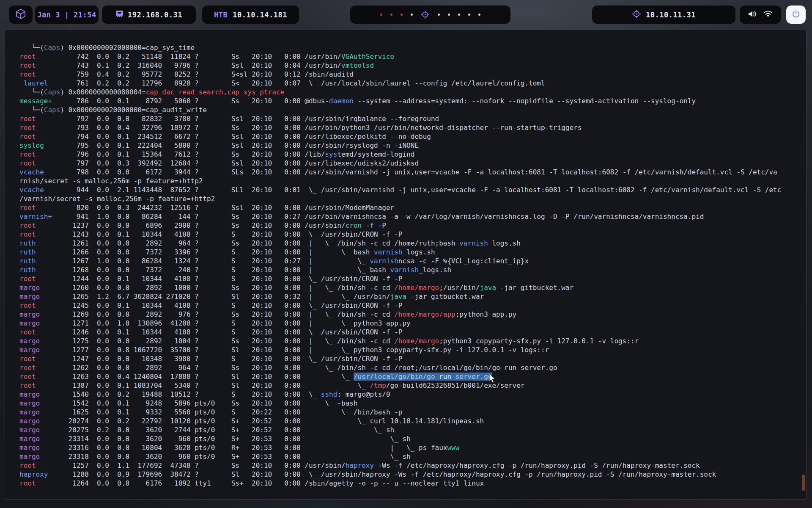 The height and width of the screenshot is (508, 812). I want to click on terminal-line: margo 1277 0.0 0.8 1067720 35700 ? Sl 20…, so click(412, 350).